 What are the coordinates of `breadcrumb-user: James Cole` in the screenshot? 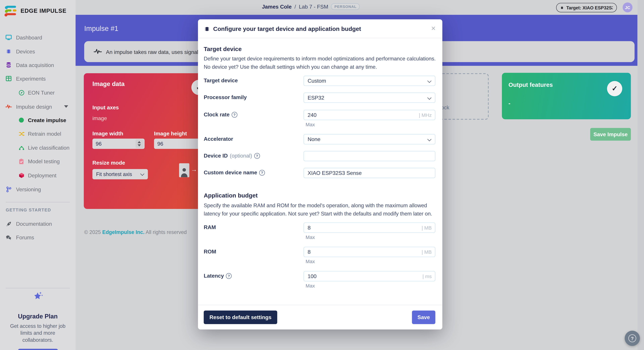 It's located at (277, 7).